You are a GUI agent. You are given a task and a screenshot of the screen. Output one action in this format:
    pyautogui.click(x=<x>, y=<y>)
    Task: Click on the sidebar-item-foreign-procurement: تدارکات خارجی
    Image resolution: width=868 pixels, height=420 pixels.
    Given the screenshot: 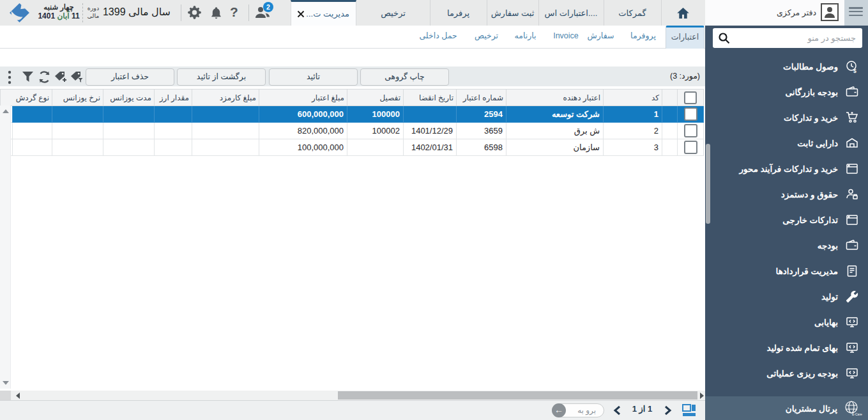 What is the action you would take?
    pyautogui.click(x=787, y=220)
    